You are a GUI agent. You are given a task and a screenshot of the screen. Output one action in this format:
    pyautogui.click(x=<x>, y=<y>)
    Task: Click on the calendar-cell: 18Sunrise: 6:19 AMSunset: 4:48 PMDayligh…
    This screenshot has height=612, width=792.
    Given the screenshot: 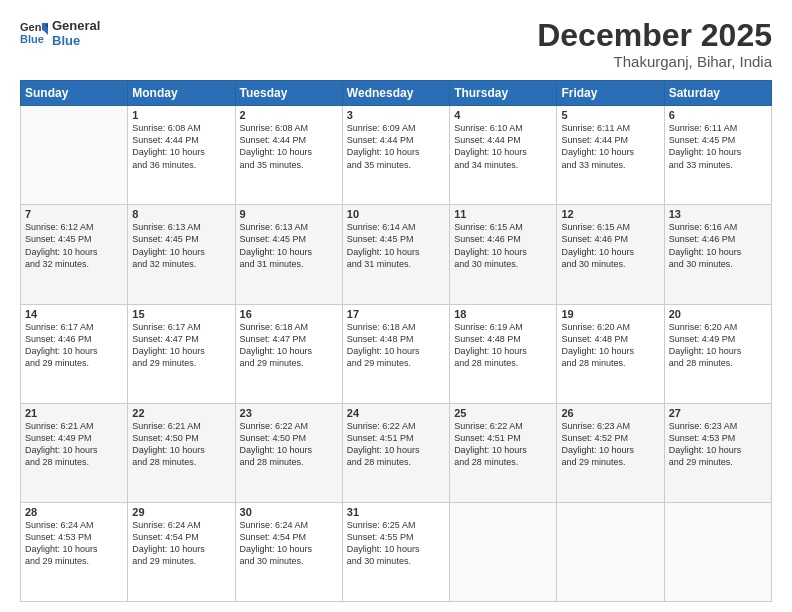 What is the action you would take?
    pyautogui.click(x=504, y=354)
    